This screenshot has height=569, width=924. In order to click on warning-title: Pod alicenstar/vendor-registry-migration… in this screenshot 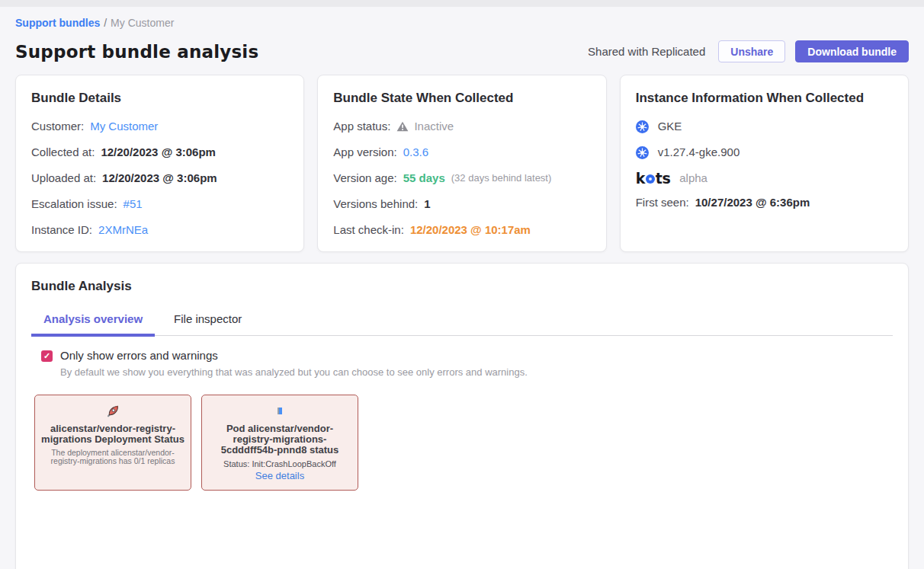, I will do `click(280, 440)`.